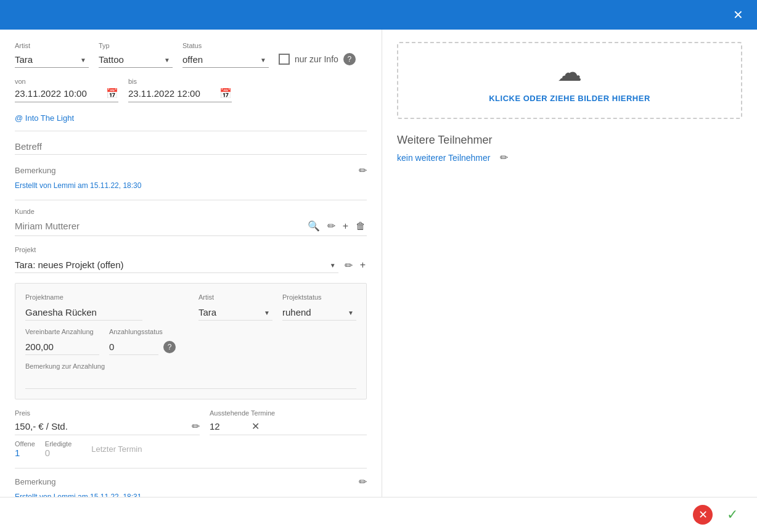 This screenshot has height=532, width=757. What do you see at coordinates (62, 347) in the screenshot?
I see `vereinbarte-anzahlung-input: 200,00` at bounding box center [62, 347].